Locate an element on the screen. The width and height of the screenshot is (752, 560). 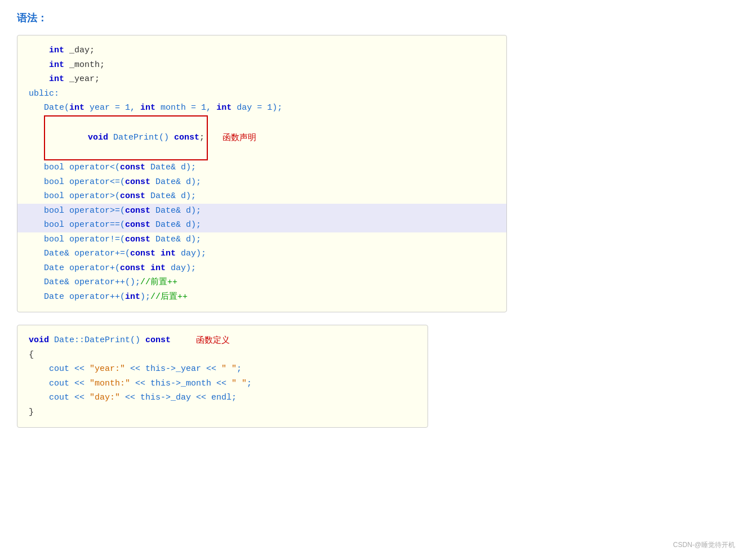
keyword-int3: int is located at coordinates (224, 108).